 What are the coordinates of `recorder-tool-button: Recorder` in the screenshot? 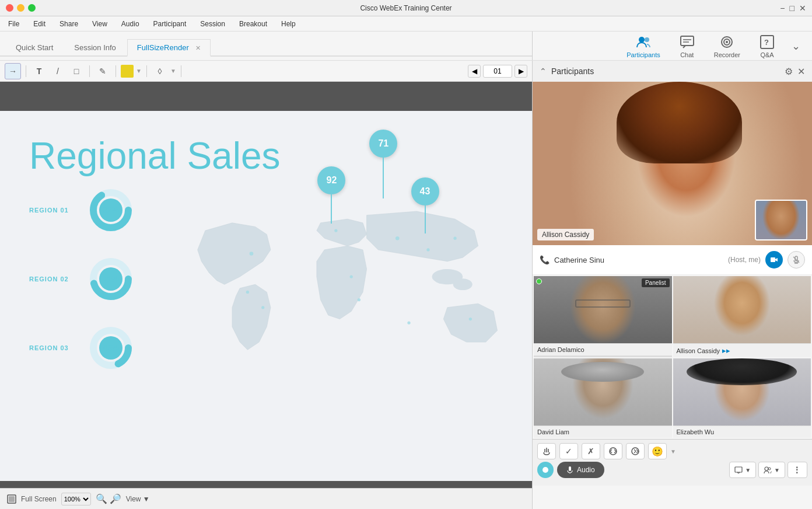 It's located at (727, 46).